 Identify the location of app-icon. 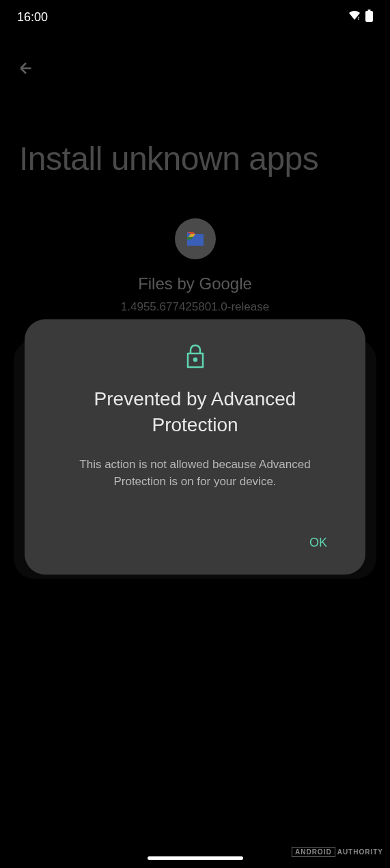
(195, 239).